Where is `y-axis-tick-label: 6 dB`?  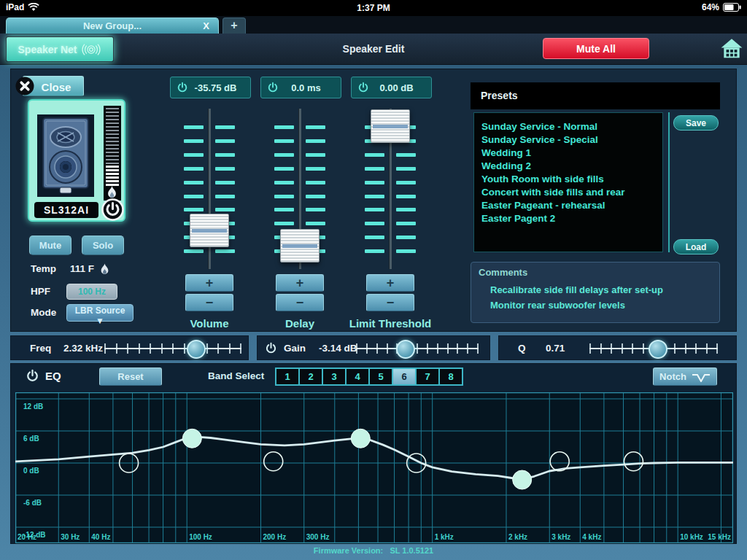
y-axis-tick-label: 6 dB is located at coordinates (31, 439).